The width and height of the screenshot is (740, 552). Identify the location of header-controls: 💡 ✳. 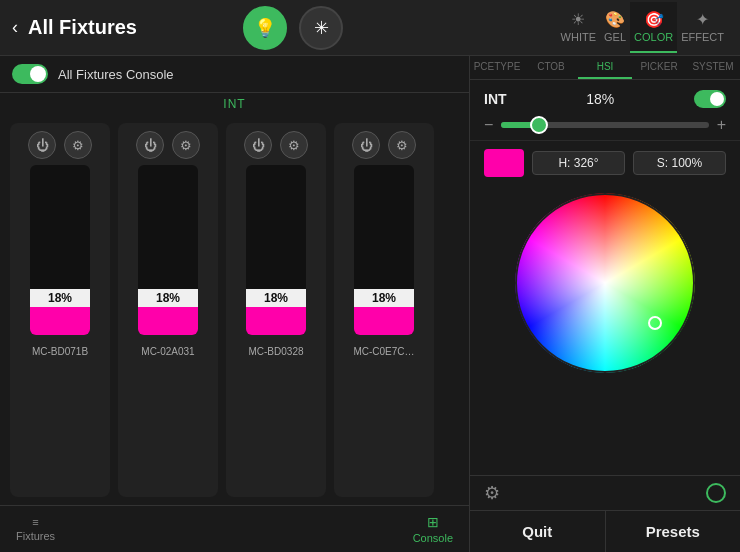
(293, 28).